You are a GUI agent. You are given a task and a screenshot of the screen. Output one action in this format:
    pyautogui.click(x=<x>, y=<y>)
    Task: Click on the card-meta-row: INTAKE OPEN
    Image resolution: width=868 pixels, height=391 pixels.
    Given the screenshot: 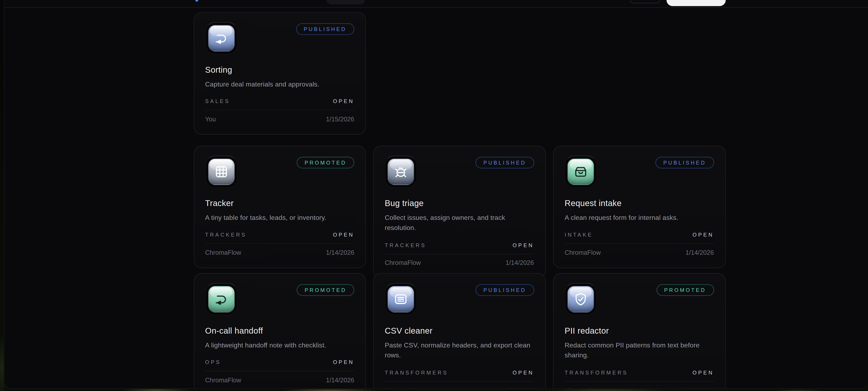 What is the action you would take?
    pyautogui.click(x=639, y=235)
    